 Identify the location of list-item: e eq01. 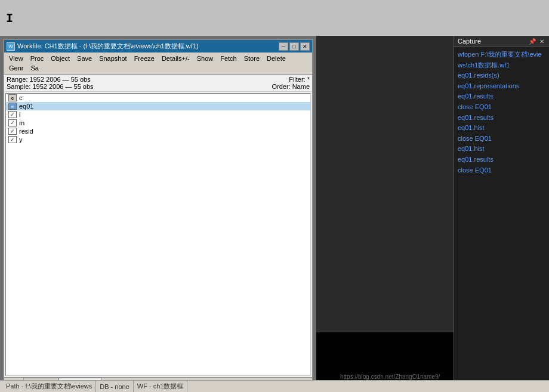
(158, 106).